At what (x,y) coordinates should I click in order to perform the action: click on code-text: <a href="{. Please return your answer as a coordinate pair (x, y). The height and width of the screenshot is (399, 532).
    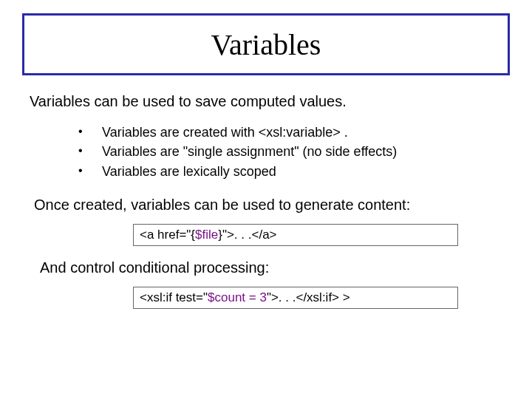
    Looking at the image, I should click on (167, 235).